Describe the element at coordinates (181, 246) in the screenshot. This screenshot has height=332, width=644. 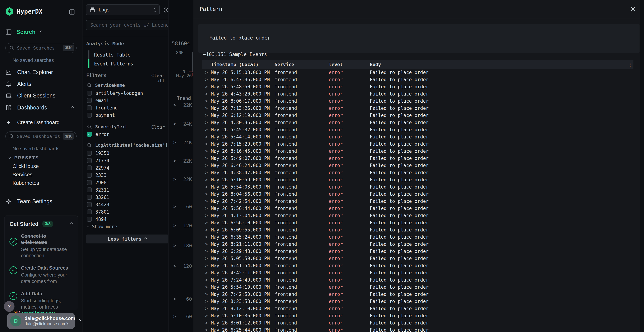
I see `pattern-row: >180` at that location.